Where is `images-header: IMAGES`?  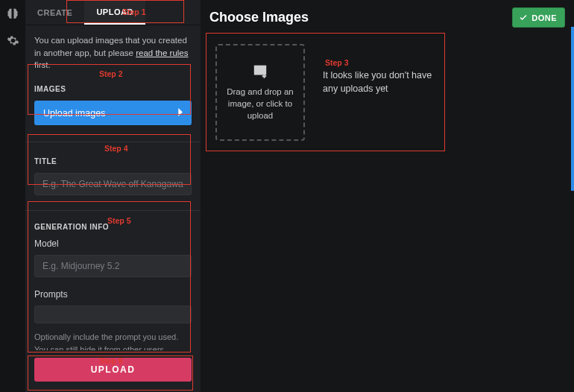
images-header: IMAGES is located at coordinates (113, 89).